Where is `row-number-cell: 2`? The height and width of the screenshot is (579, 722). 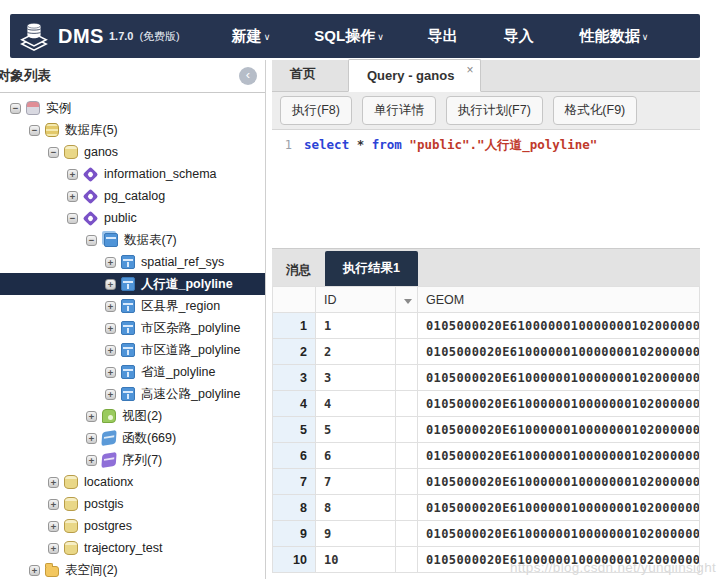 row-number-cell: 2 is located at coordinates (294, 352).